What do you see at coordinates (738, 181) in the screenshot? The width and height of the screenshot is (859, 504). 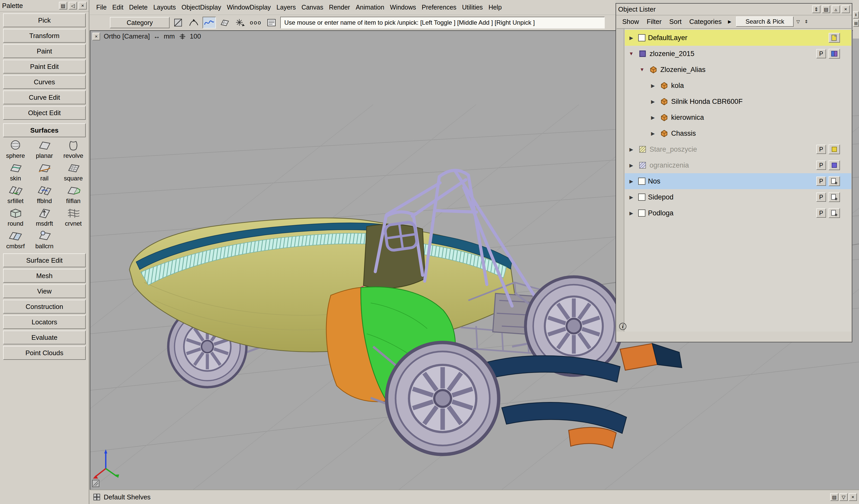 I see `tree-row-nos: ▶ Nos P` at bounding box center [738, 181].